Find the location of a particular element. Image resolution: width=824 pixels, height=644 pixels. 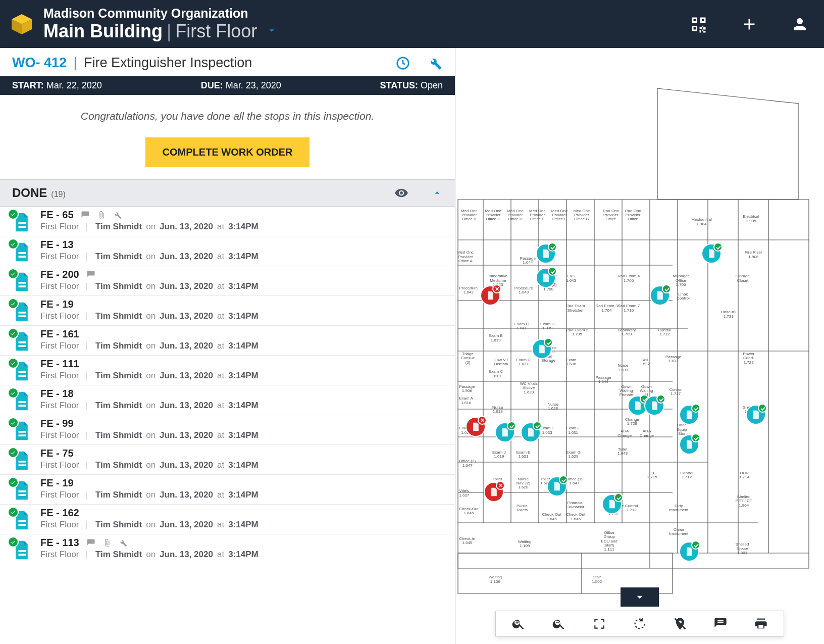

stop-name: FE - 19 is located at coordinates (57, 483).